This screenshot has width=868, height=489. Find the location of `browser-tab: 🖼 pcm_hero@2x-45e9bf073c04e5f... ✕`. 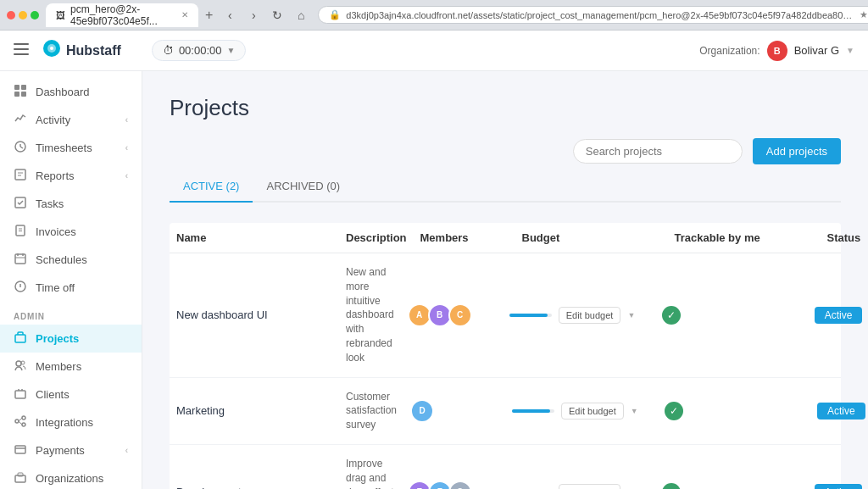

browser-tab: 🖼 pcm_hero@2x-45e9bf073c04e5f... ✕ is located at coordinates (122, 15).